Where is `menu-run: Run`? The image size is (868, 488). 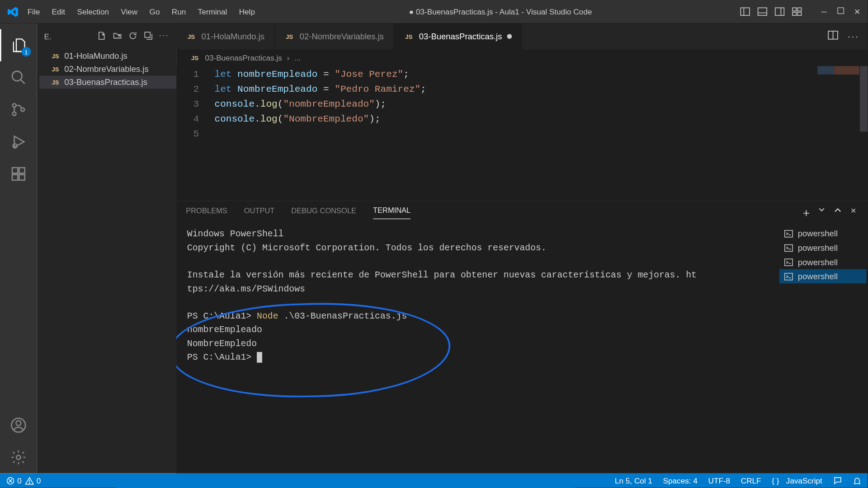
menu-run: Run is located at coordinates (179, 12).